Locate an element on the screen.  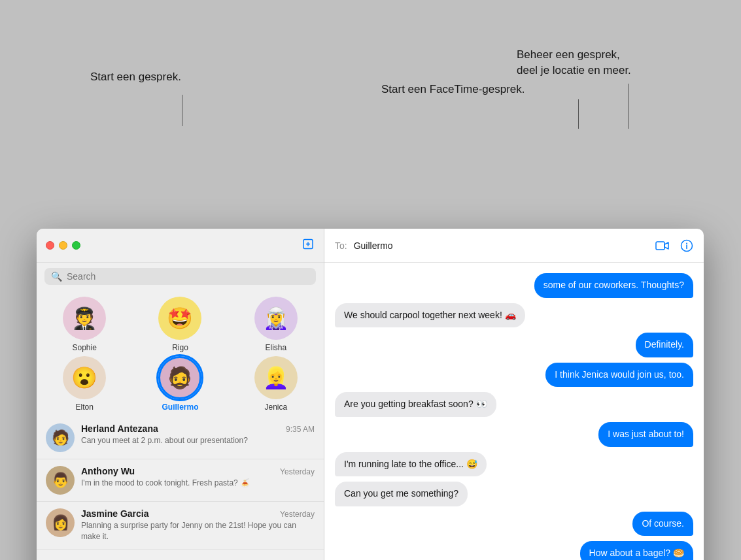
annotation-start-gesprek: Start een gesprek. is located at coordinates (136, 77).